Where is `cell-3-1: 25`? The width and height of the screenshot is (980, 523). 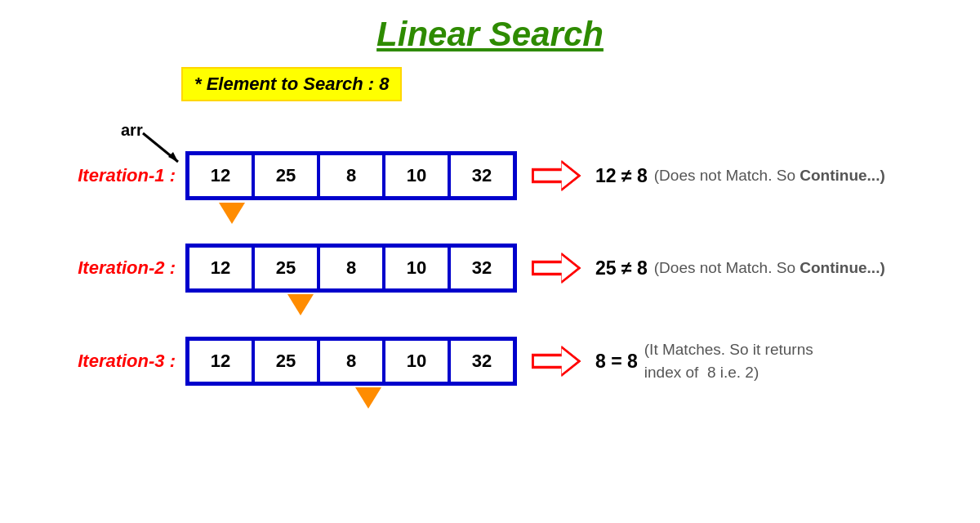 cell-3-1: 25 is located at coordinates (286, 361).